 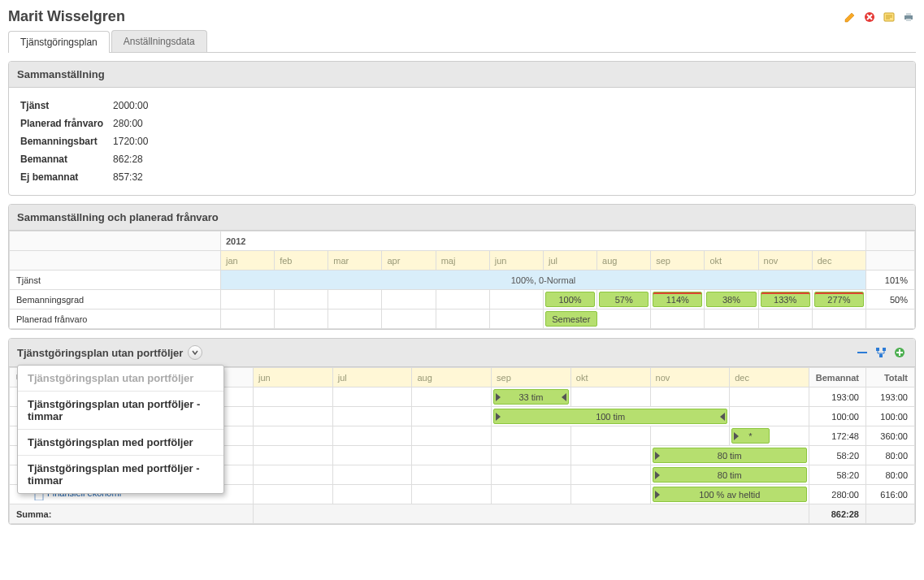 What do you see at coordinates (120, 411) in the screenshot?
I see `dropdown-item: Tjänstgöringsplan utan portföljer - timm…` at bounding box center [120, 411].